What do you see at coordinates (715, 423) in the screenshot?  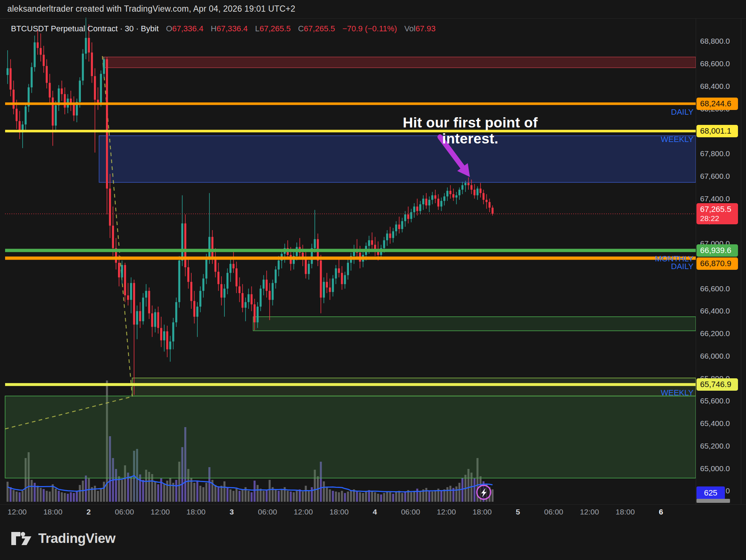 I see `price-tick-label: 65,400.0` at bounding box center [715, 423].